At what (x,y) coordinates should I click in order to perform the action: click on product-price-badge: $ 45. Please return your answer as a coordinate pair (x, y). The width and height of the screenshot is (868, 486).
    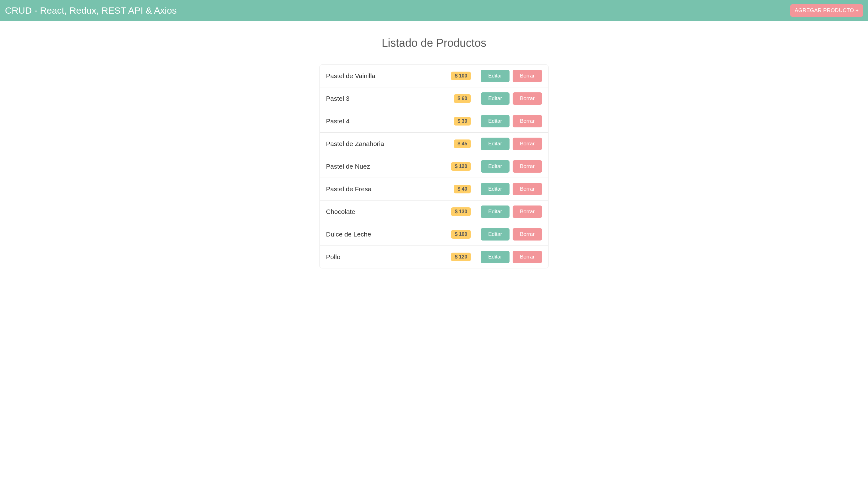
    Looking at the image, I should click on (462, 144).